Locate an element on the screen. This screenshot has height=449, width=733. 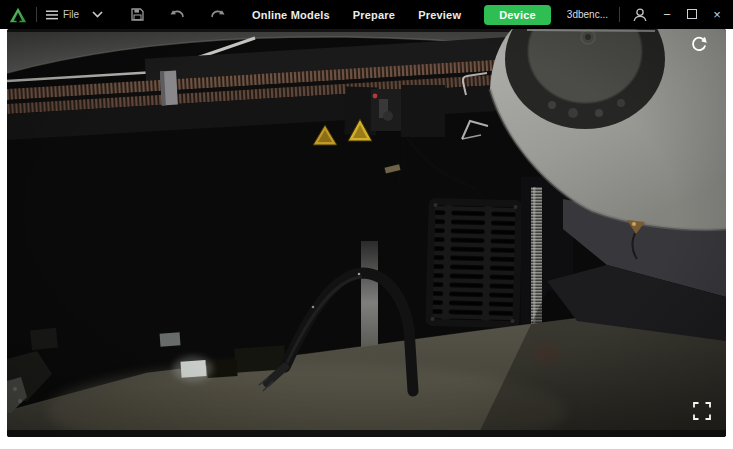
refresh-button is located at coordinates (699, 44).